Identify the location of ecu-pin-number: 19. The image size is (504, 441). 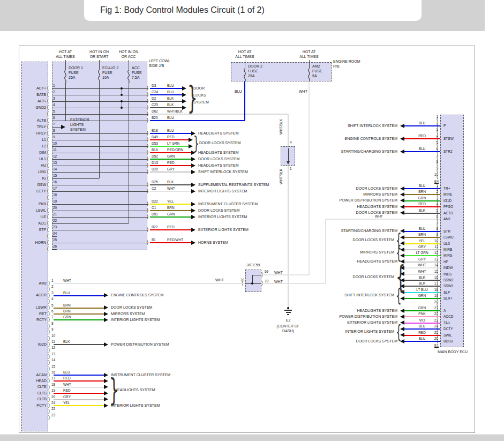
(436, 296).